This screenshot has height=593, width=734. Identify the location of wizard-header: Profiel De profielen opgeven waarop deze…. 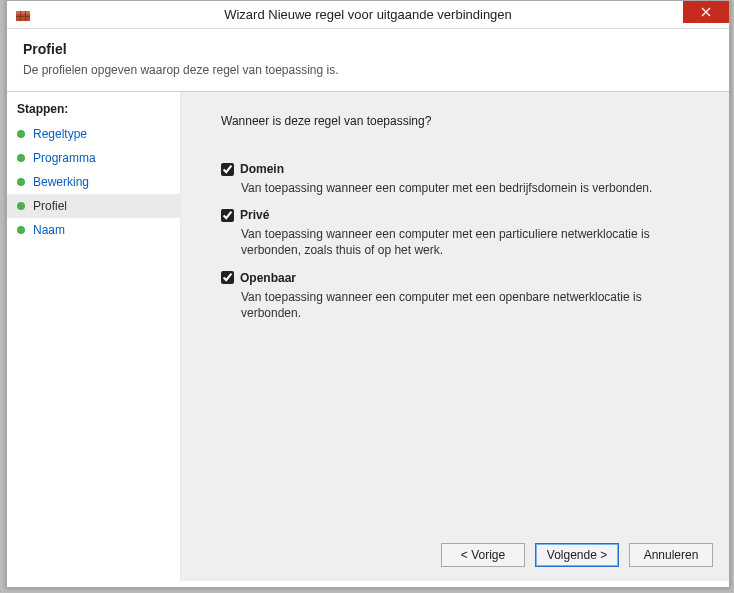
(368, 60).